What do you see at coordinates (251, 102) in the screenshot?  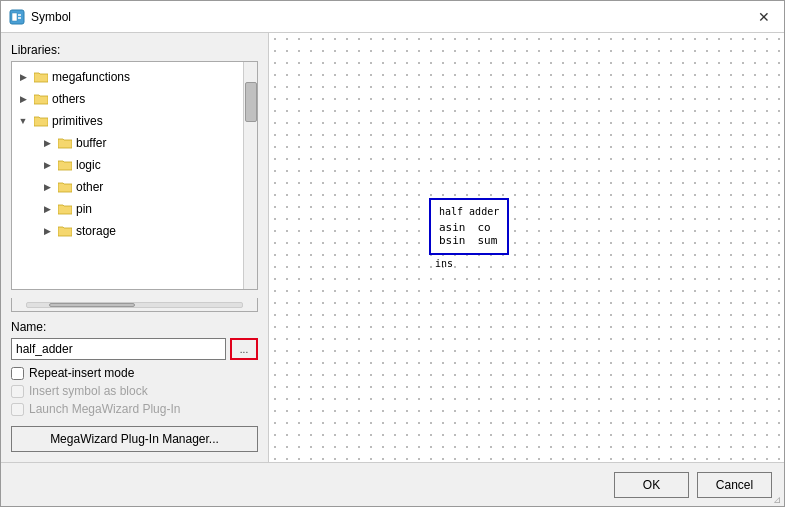 I see `scrollbar-thumb-v` at bounding box center [251, 102].